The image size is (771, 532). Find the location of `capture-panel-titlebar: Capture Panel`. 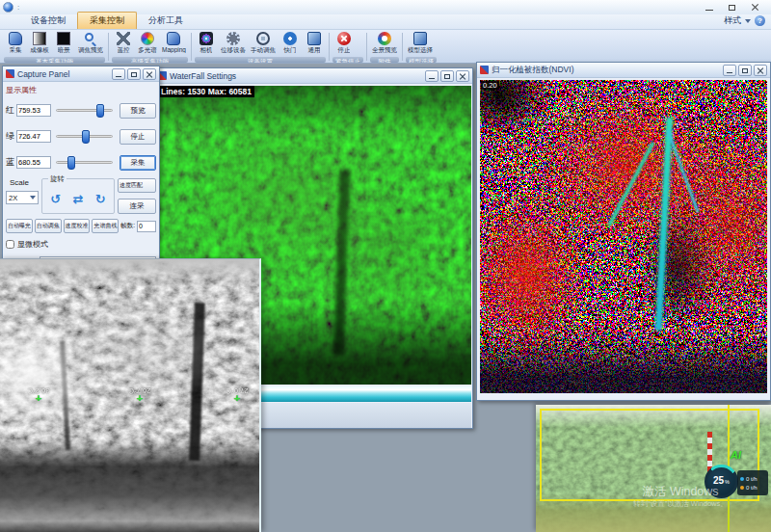

capture-panel-titlebar: Capture Panel is located at coordinates (81, 74).